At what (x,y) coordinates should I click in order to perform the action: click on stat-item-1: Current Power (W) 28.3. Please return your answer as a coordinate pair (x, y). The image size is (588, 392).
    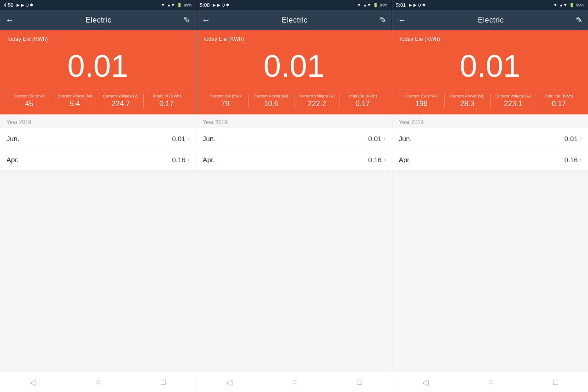
    Looking at the image, I should click on (468, 101).